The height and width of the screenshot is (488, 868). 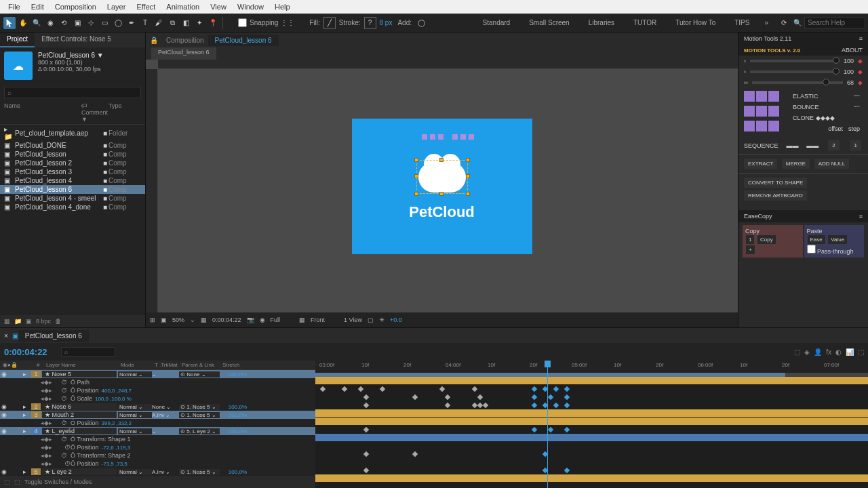 What do you see at coordinates (157, 423) in the screenshot?
I see `layer-property: ◂◆▸⏱Ŏ Position399,2 ,332,2` at bounding box center [157, 423].